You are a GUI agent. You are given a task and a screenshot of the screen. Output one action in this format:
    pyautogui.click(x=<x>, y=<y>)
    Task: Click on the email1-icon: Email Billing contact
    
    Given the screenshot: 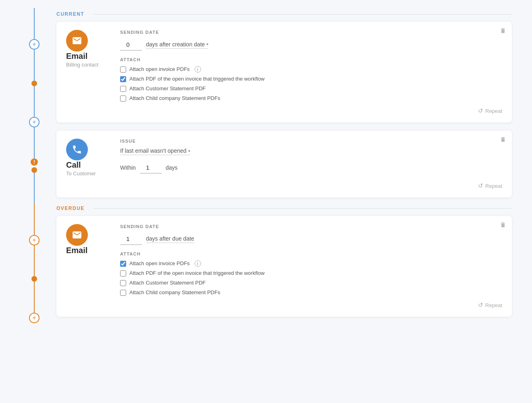 What is the action you would take?
    pyautogui.click(x=88, y=66)
    